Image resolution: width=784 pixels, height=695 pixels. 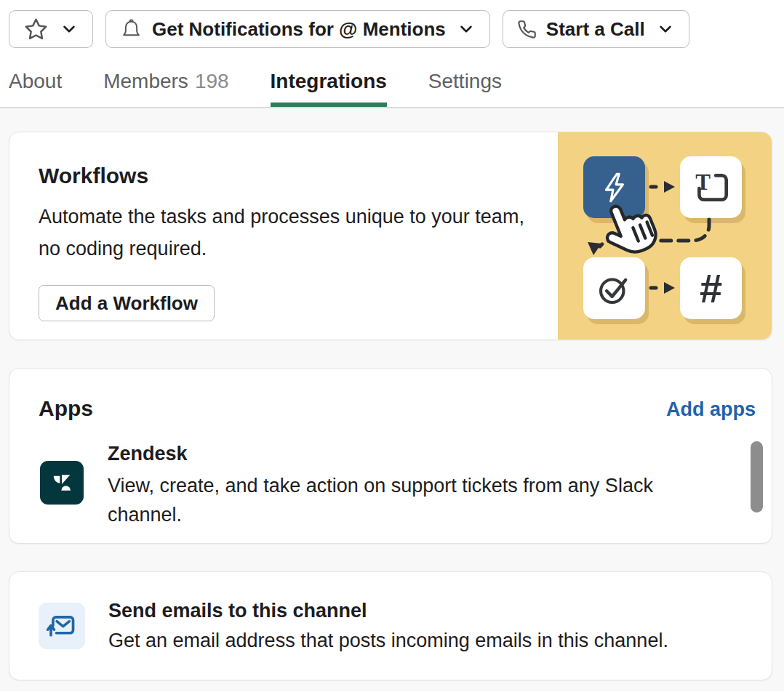 What do you see at coordinates (51, 29) in the screenshot?
I see `star-channel-button` at bounding box center [51, 29].